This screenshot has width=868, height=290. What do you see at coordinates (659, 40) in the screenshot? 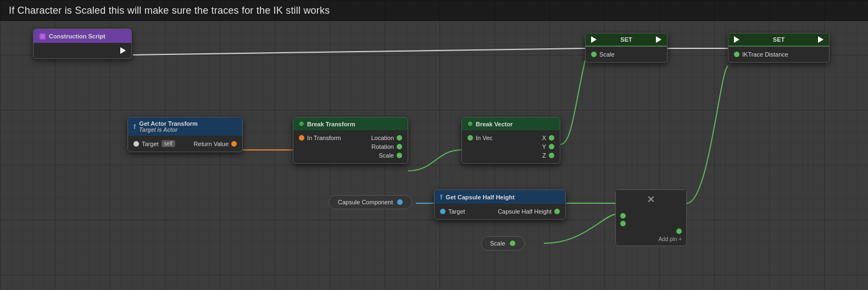
I see `set-scale-exec-out` at bounding box center [659, 40].